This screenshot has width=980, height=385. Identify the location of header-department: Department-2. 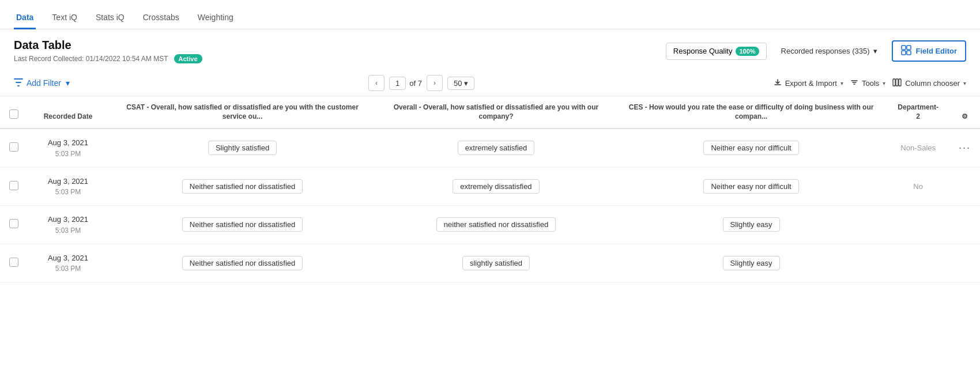
(918, 112).